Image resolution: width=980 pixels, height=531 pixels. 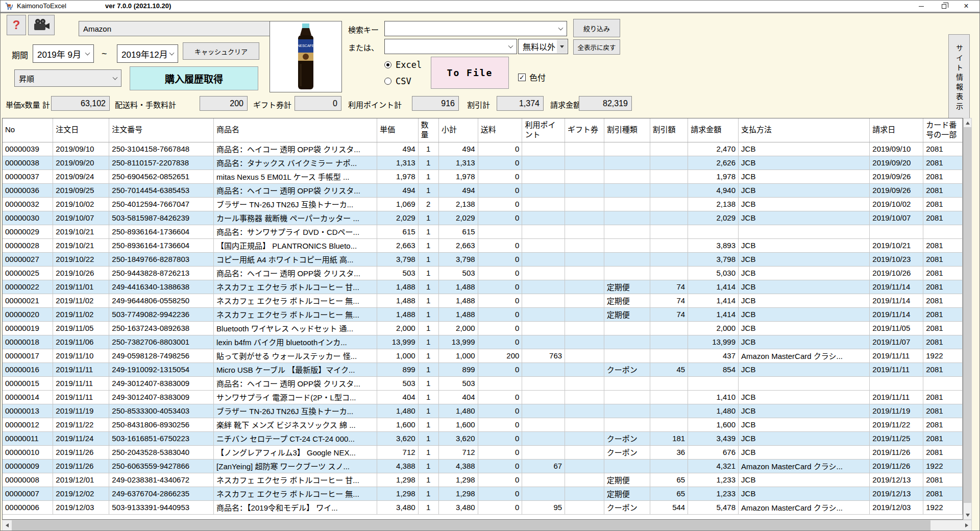 I want to click on cell-card-digits: 2081, so click(x=943, y=287).